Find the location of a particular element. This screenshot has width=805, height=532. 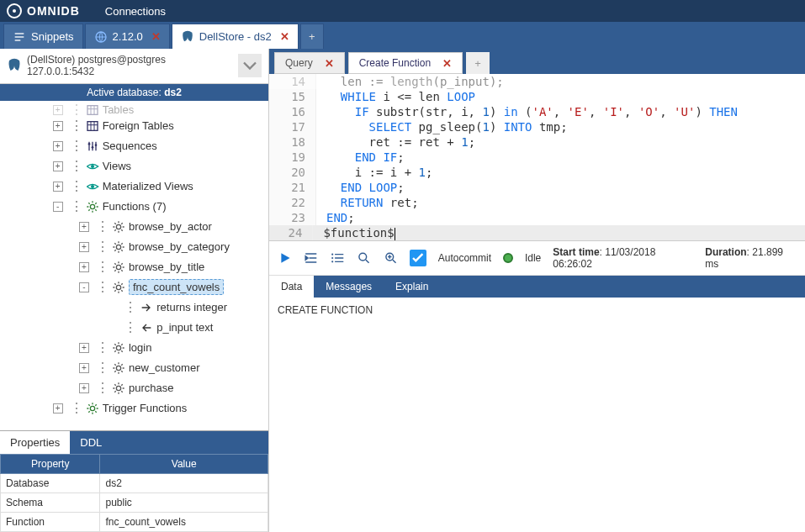

gear-grey-icon is located at coordinates (119, 368).